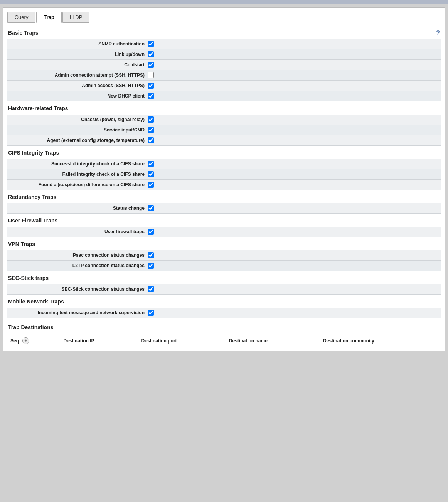 This screenshot has height=502, width=448. Describe the element at coordinates (78, 86) in the screenshot. I see `trap-label: Admin access (SSH, HTTPS)` at that location.